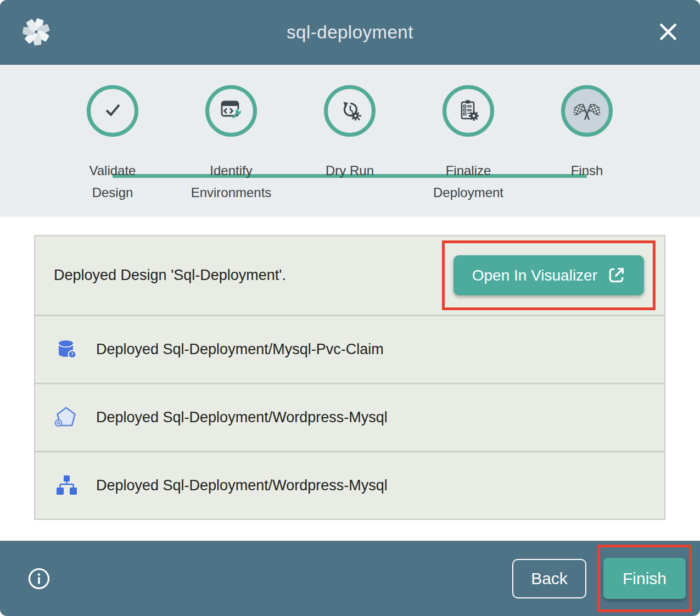  What do you see at coordinates (645, 579) in the screenshot?
I see `annotation-box-finish: Finish` at bounding box center [645, 579].